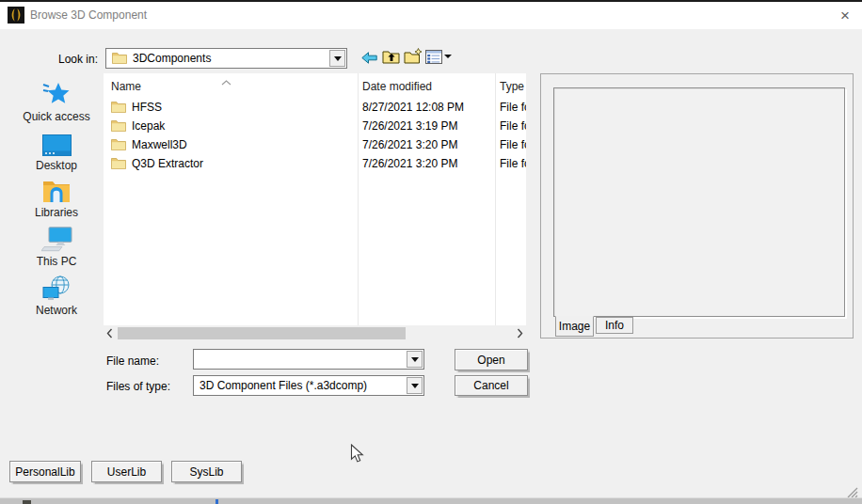 This screenshot has height=504, width=862. I want to click on sort-ascending-icon, so click(226, 82).